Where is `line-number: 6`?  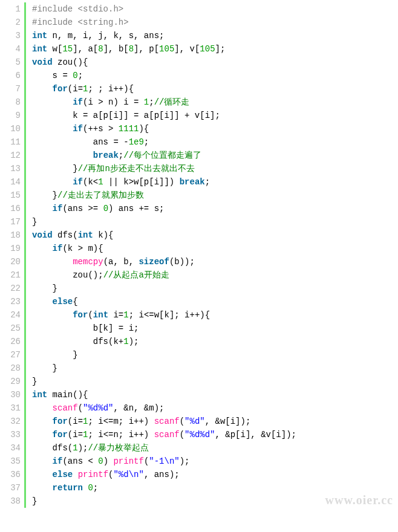 line-number: 6 is located at coordinates (10, 76).